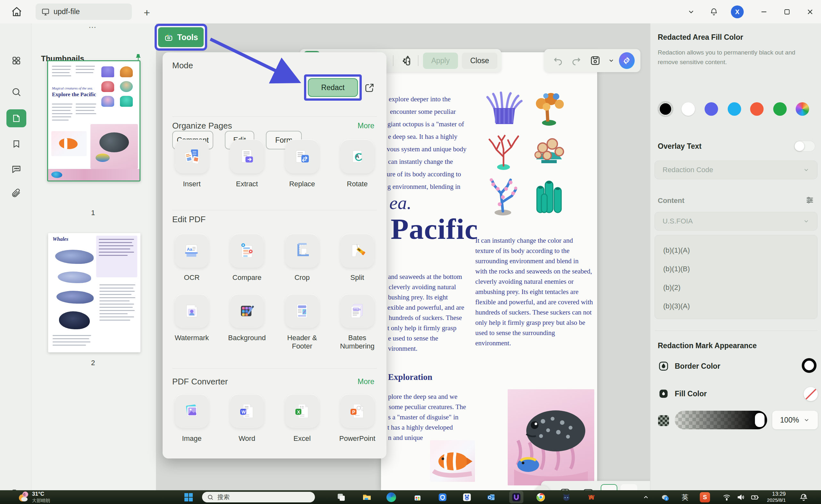  I want to click on swatch-custom-rainbow, so click(802, 109).